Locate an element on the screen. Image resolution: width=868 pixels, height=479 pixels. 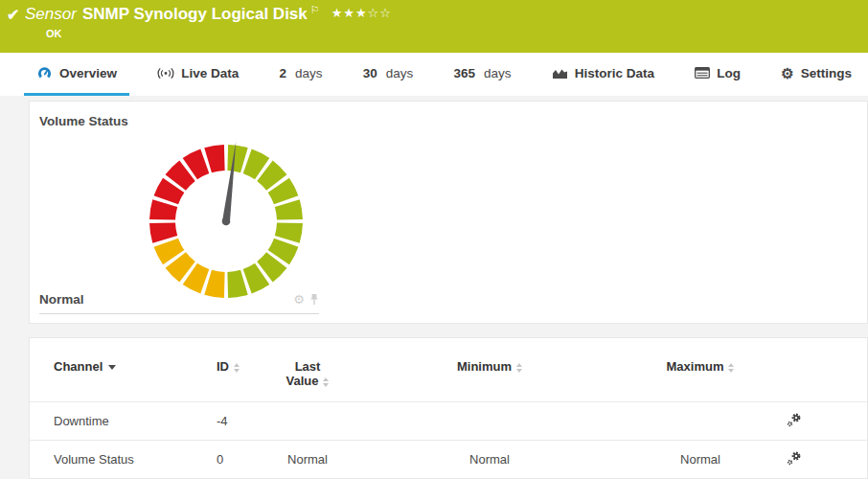
gauge-needle-hub is located at coordinates (226, 222).